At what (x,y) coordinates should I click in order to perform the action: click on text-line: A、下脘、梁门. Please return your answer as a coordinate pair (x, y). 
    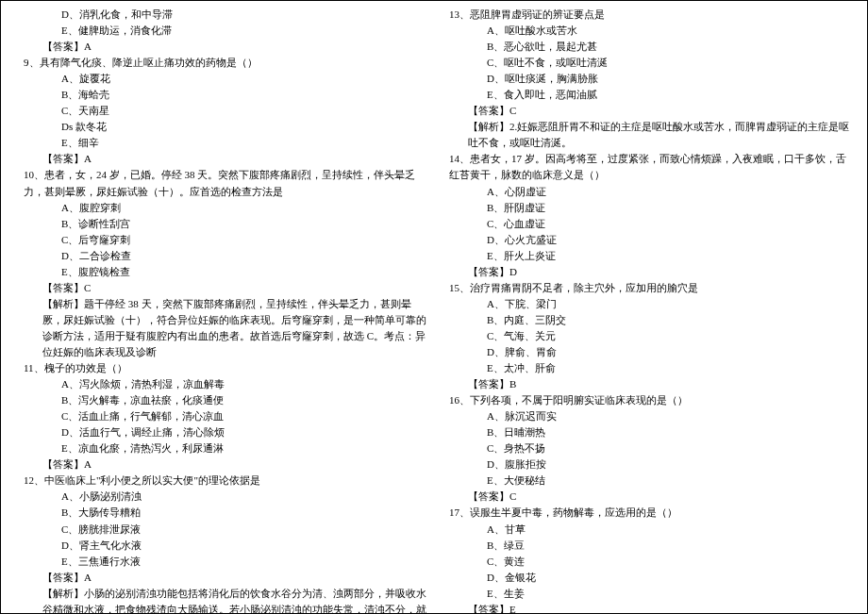
    Looking at the image, I should click on (647, 304).